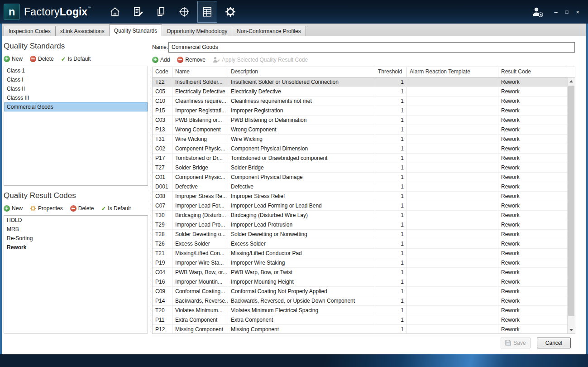 This screenshot has width=588, height=367. Describe the element at coordinates (76, 98) in the screenshot. I see `list-item: Classs III` at that location.